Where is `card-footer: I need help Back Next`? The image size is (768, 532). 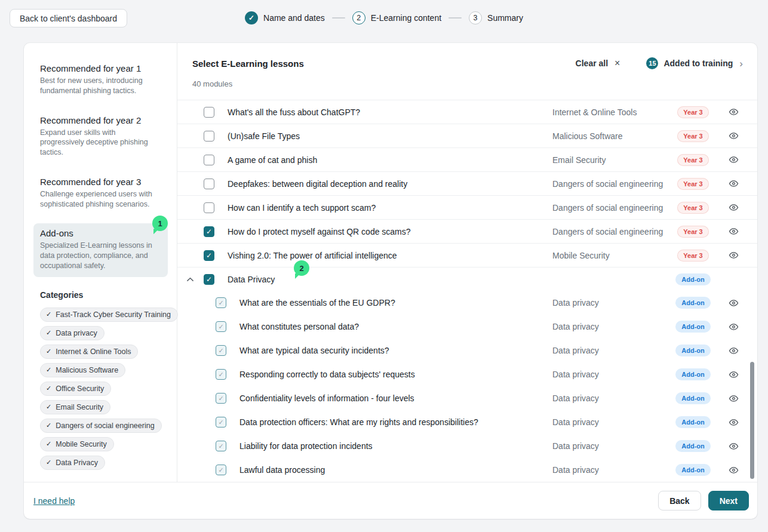
card-footer: I need help Back Next is located at coordinates (391, 500).